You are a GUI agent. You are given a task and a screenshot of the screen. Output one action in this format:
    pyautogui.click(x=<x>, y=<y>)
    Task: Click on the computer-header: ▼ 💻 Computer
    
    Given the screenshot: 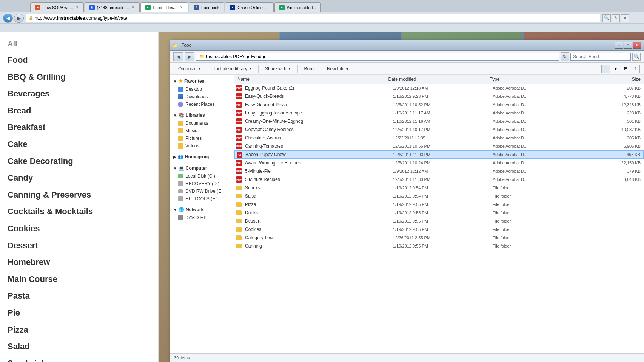 What is the action you would take?
    pyautogui.click(x=202, y=168)
    